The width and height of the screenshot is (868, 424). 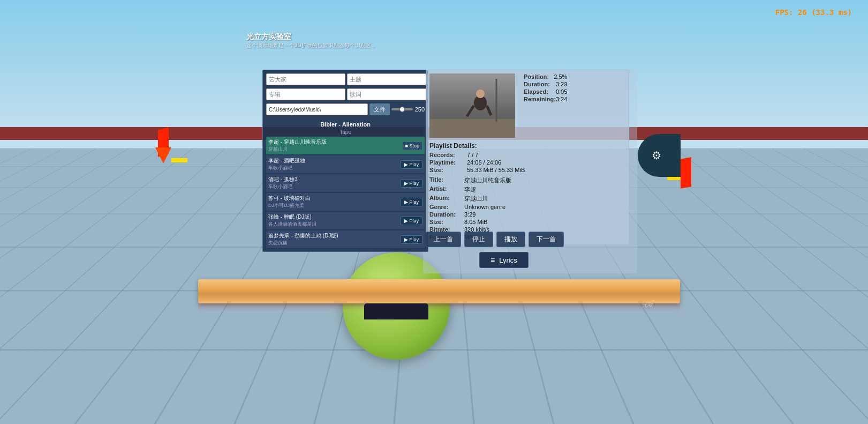 What do you see at coordinates (408, 109) in the screenshot?
I see `volume-slider-container: 250` at bounding box center [408, 109].